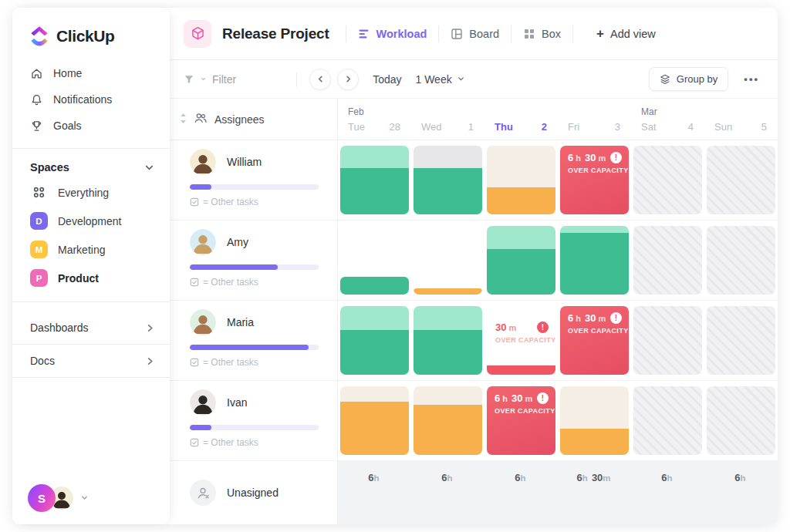 This screenshot has height=532, width=790. I want to click on sidebar-item-goals: Goals, so click(91, 126).